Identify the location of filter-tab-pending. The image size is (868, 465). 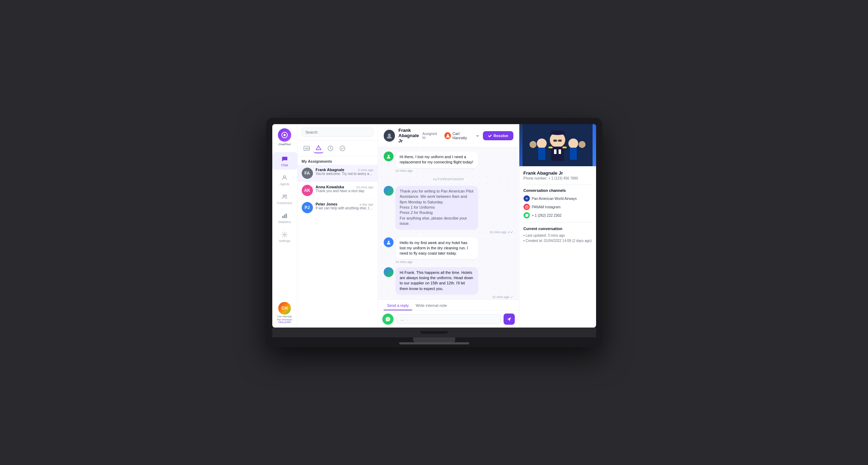
(330, 148).